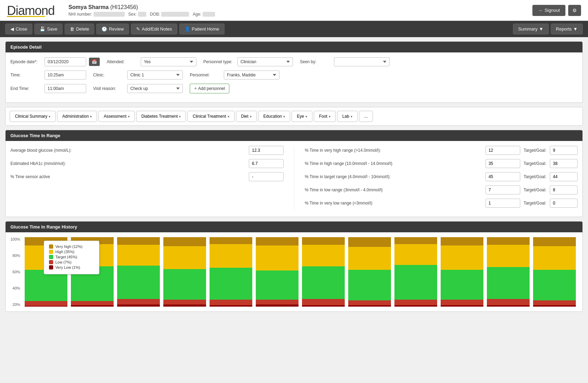 This screenshot has width=588, height=383. I want to click on add-personnel-button: + Add personnel, so click(210, 89).